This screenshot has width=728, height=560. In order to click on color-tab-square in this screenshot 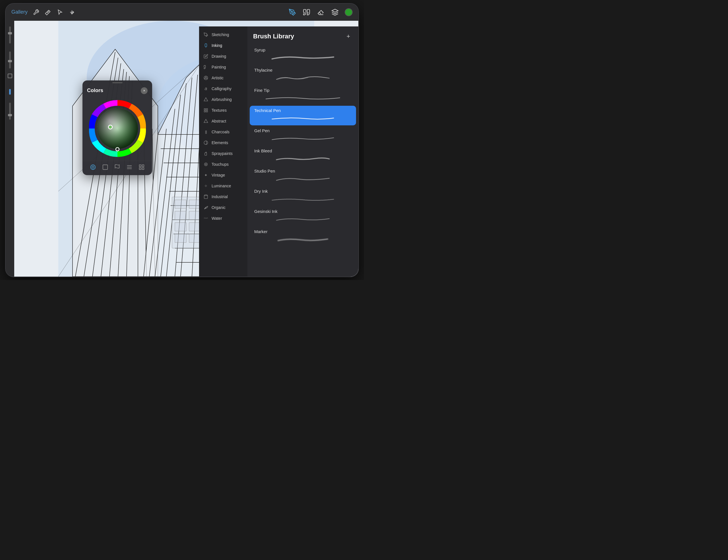, I will do `click(105, 167)`.